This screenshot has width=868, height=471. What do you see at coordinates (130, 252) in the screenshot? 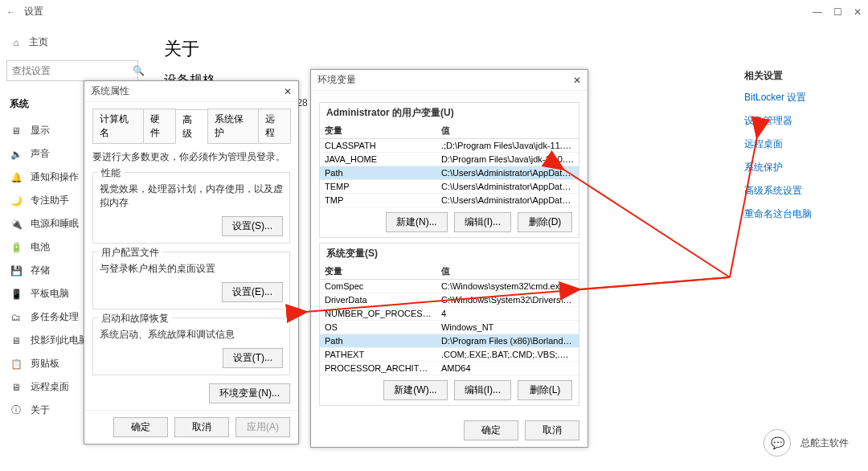
I see `user-profile-title: 用户配置文件` at bounding box center [130, 252].